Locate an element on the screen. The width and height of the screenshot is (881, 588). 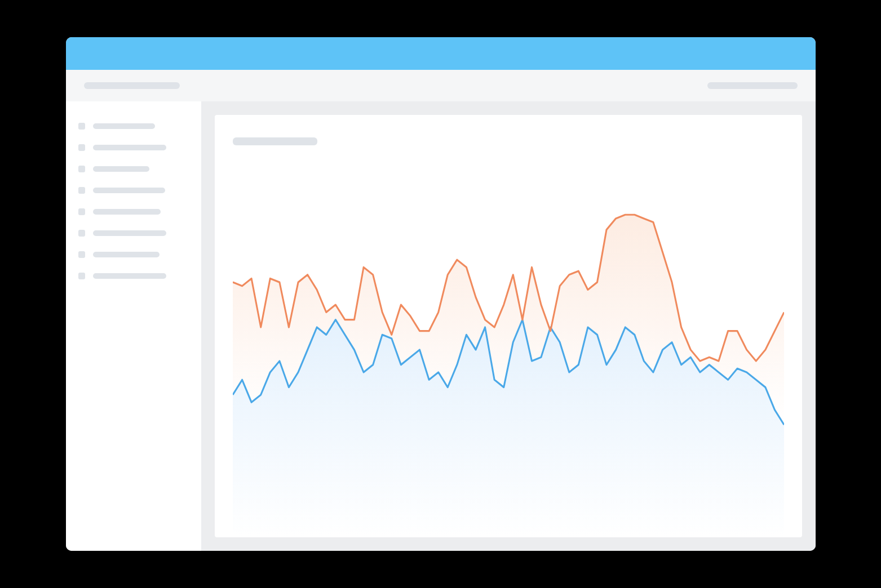
window-titlebar is located at coordinates (441, 54).